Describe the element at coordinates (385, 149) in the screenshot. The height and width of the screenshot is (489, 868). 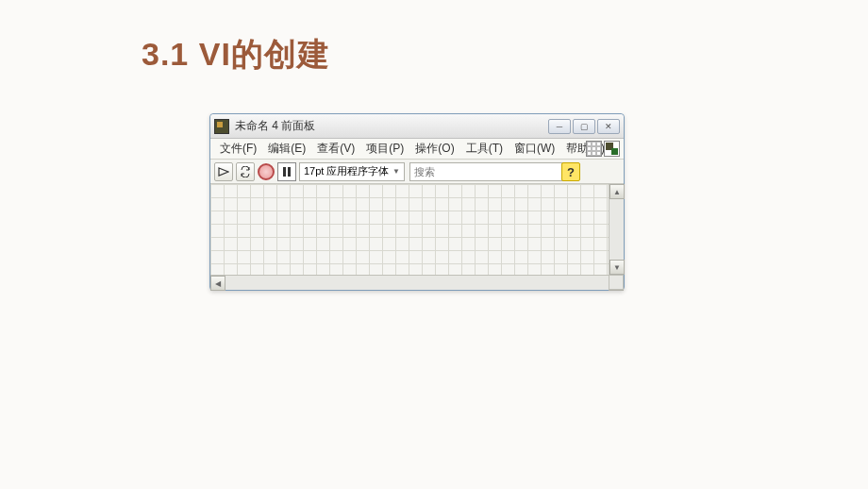
I see `menu-project: 项目(P)` at that location.